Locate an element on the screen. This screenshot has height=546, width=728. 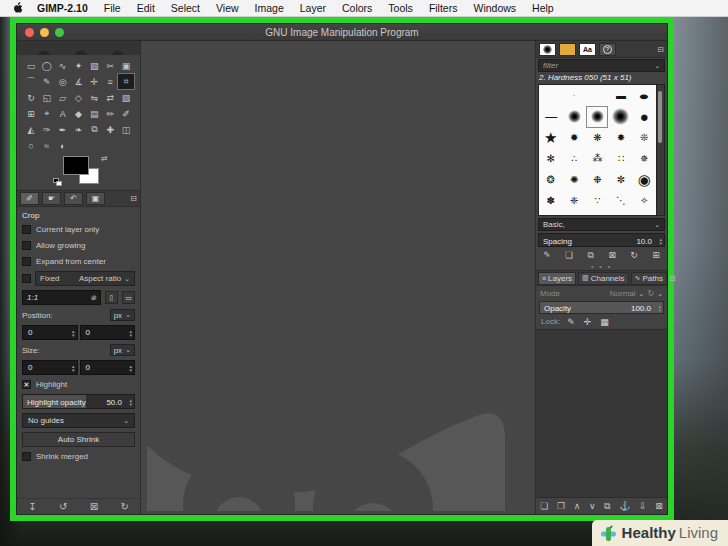
apple-menu-icon is located at coordinates (18, 8).